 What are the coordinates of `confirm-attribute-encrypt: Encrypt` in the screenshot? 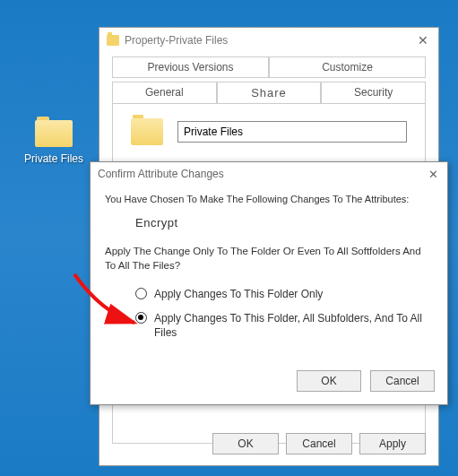 It's located at (284, 223).